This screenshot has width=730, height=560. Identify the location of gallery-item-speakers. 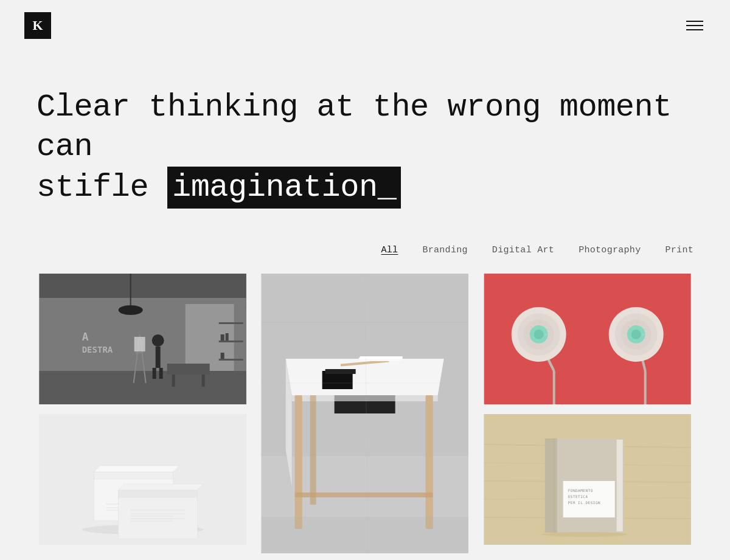
(588, 339).